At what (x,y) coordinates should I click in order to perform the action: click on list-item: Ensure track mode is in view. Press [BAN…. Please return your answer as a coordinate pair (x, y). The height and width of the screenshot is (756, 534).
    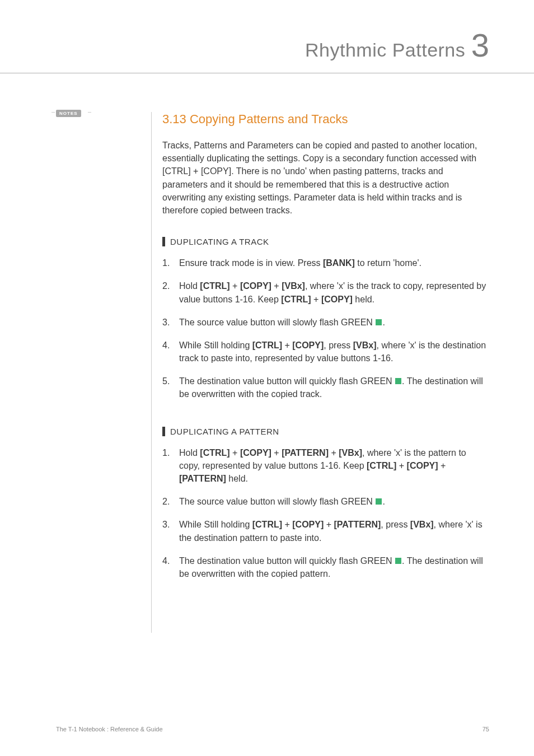
    Looking at the image, I should click on (326, 263).